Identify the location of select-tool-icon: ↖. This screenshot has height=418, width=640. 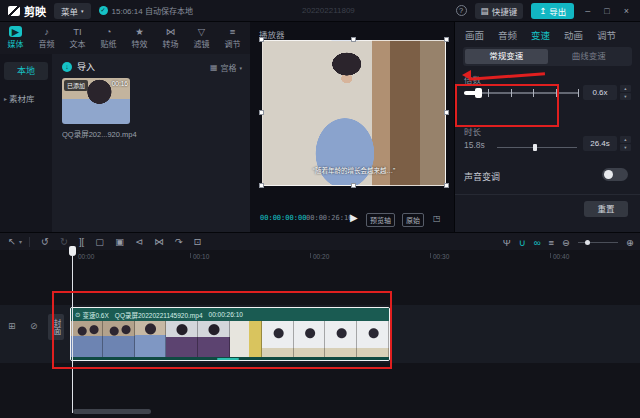
(12, 242).